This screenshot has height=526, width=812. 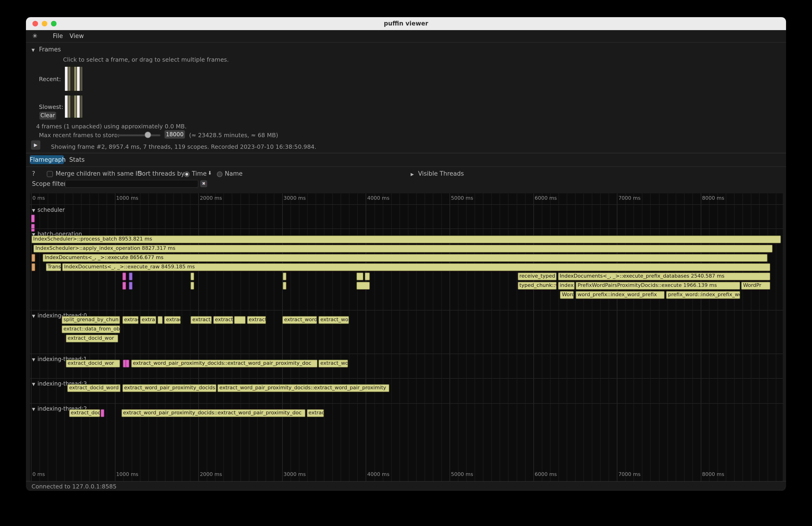 What do you see at coordinates (210, 173) in the screenshot?
I see `sort-direction-icon: ⬇` at bounding box center [210, 173].